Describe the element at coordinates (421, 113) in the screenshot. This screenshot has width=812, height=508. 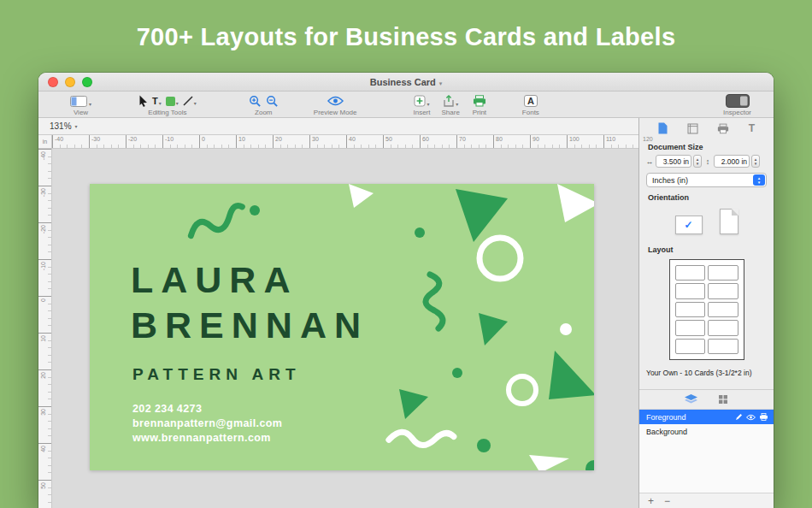
I see `toolbar-label-insert: Insert` at that location.